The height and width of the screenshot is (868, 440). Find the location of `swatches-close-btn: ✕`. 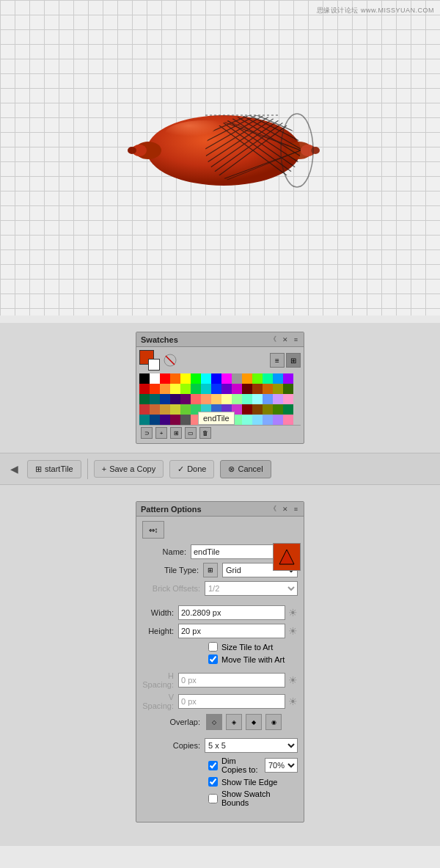

swatches-close-btn: ✕ is located at coordinates (285, 340).